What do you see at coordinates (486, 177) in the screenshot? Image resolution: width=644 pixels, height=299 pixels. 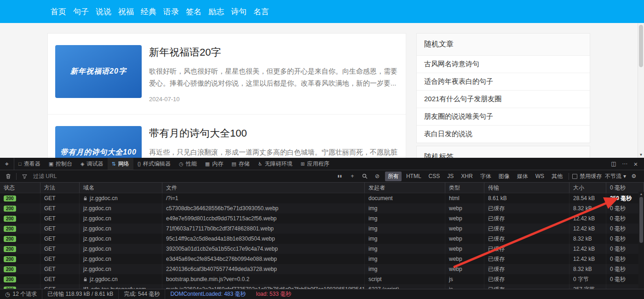 I see `filter-font: 字体` at bounding box center [486, 177].